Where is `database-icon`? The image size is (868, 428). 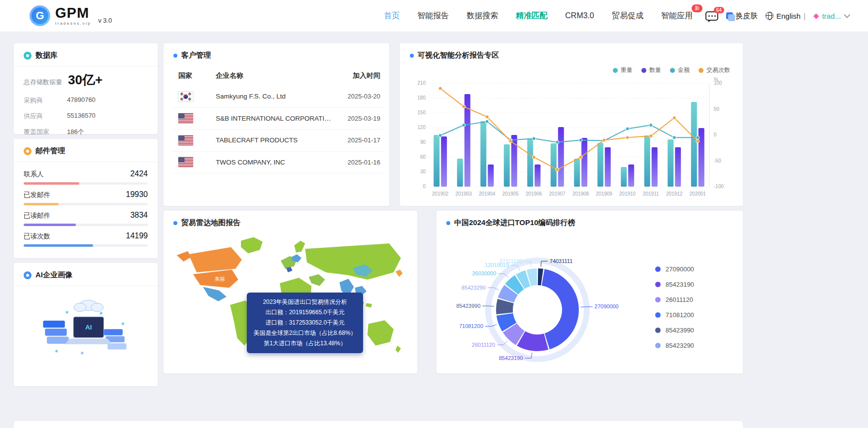
database-icon is located at coordinates (28, 56).